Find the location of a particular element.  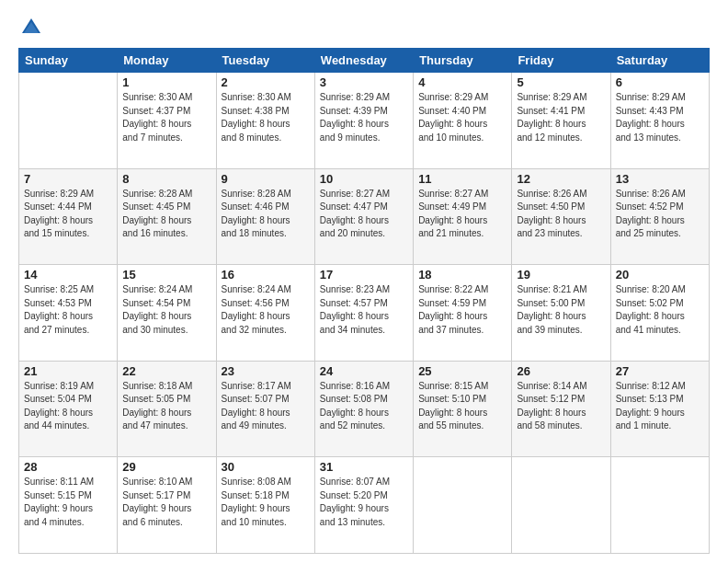

day-number: 30 is located at coordinates (266, 467).